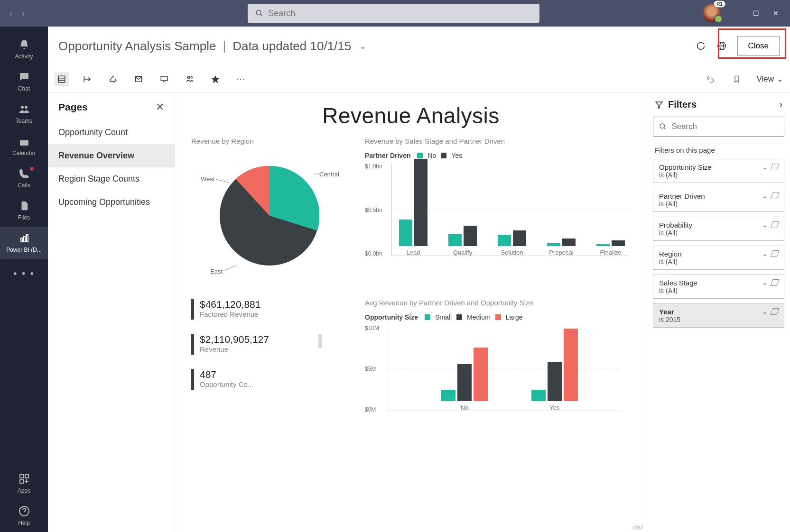 The image size is (790, 532). Describe the element at coordinates (164, 79) in the screenshot. I see `comment-icon` at that location.